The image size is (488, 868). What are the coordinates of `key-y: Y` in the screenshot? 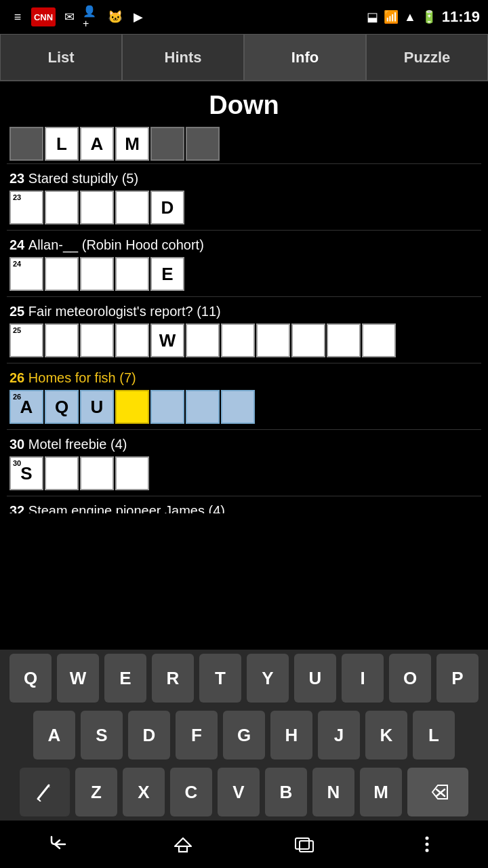 It's located at (268, 678).